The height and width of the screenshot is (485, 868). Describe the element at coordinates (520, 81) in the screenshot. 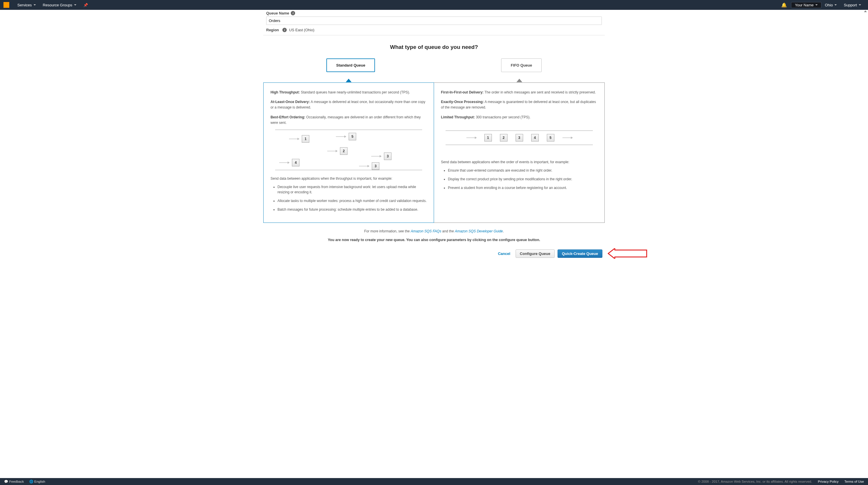

I see `pointer-icon` at that location.